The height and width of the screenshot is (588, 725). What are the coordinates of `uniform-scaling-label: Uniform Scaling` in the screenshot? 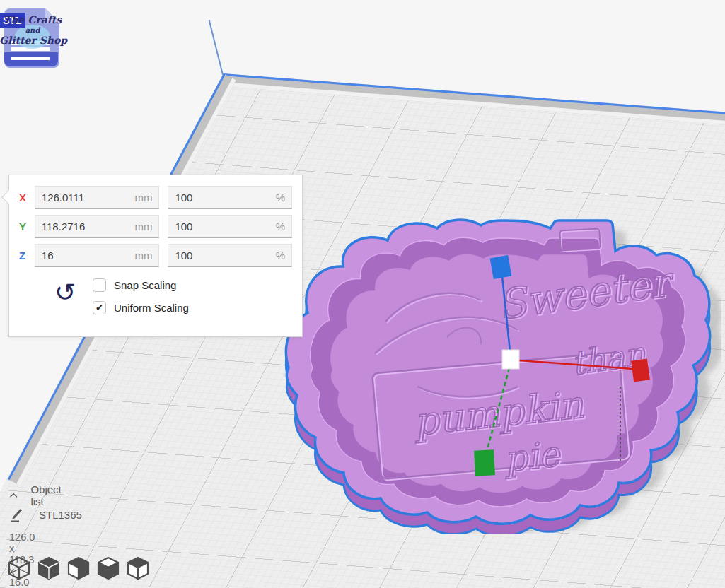 It's located at (151, 308).